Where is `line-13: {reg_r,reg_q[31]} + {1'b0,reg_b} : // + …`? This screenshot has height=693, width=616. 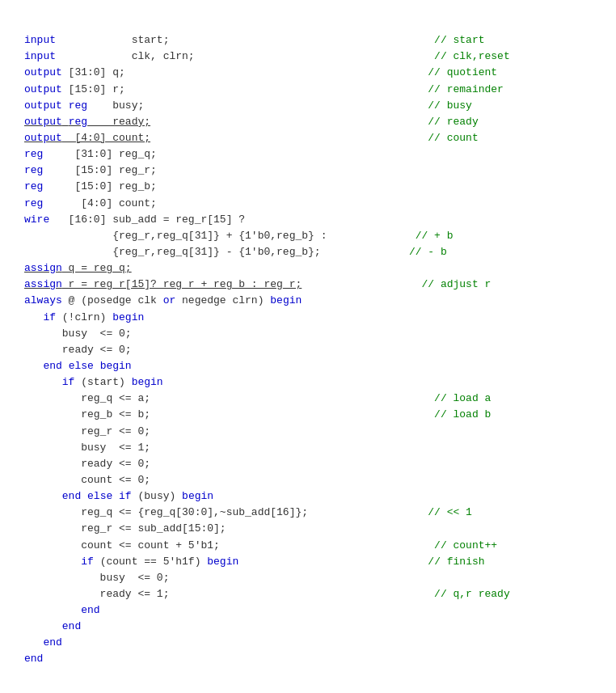 line-13: {reg_r,reg_q[31]} + {1'b0,reg_b} : // + … is located at coordinates (239, 236).